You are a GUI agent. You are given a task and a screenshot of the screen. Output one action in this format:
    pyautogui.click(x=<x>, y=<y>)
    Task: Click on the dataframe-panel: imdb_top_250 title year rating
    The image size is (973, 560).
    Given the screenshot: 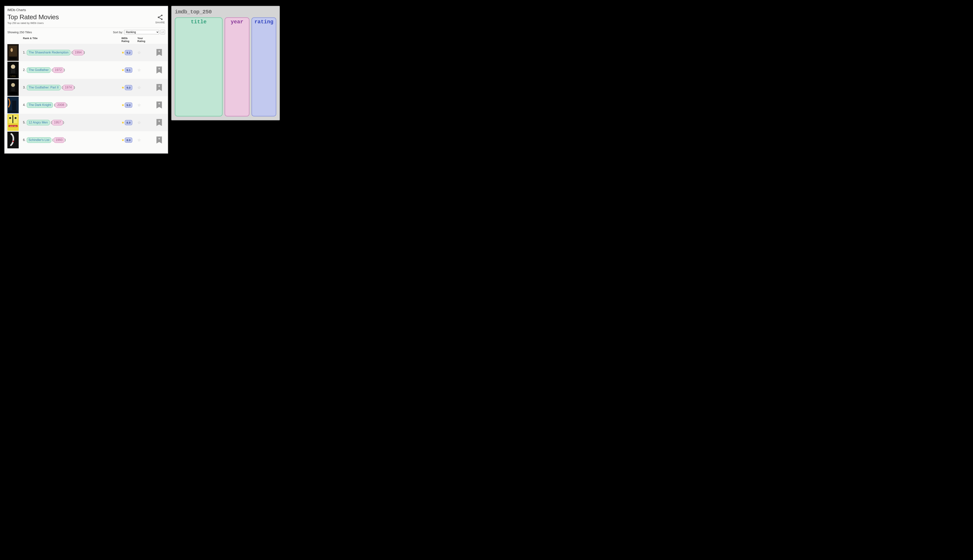 What is the action you would take?
    pyautogui.click(x=226, y=63)
    